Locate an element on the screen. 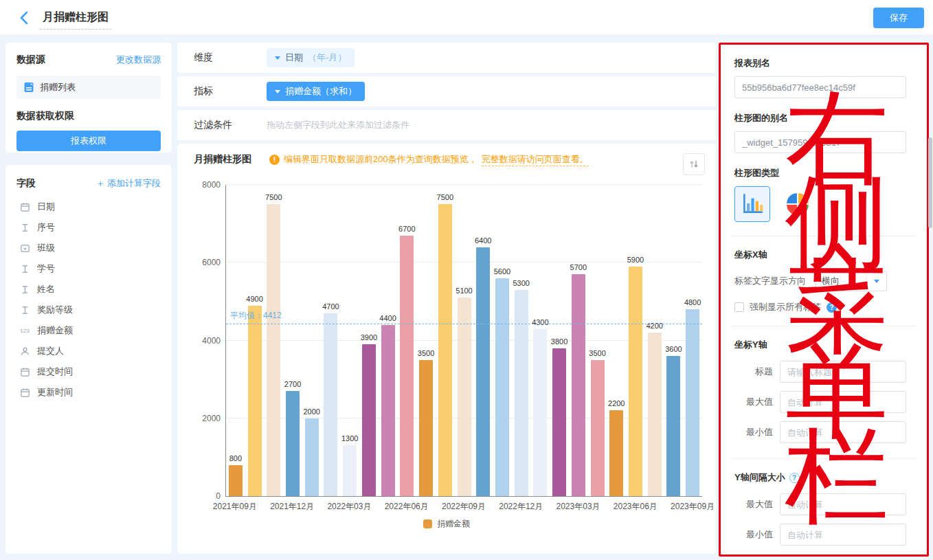 The height and width of the screenshot is (560, 933). datasource-item: 捐赠列表 is located at coordinates (89, 87).